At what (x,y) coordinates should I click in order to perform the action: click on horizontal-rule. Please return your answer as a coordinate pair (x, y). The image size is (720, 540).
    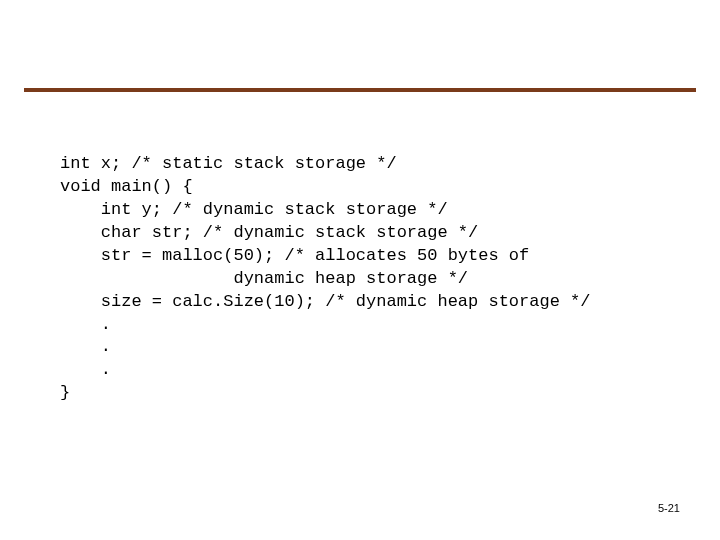
    Looking at the image, I should click on (360, 90).